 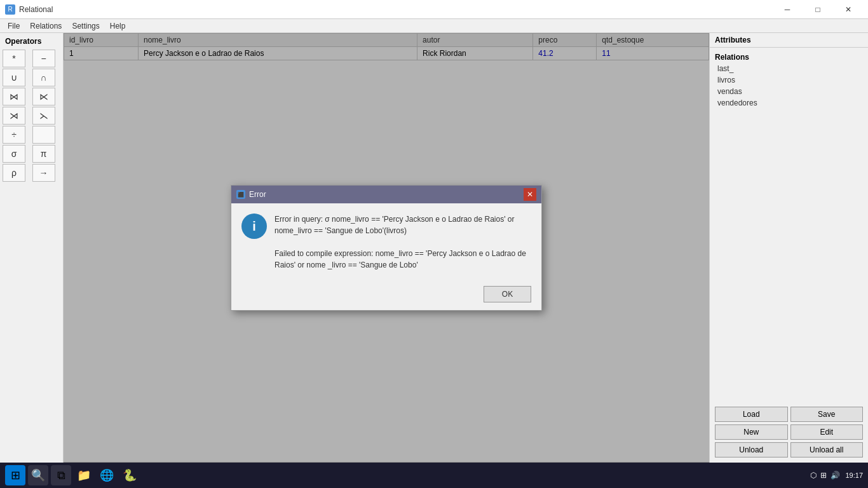 I want to click on app-title: Relational, so click(x=36, y=10).